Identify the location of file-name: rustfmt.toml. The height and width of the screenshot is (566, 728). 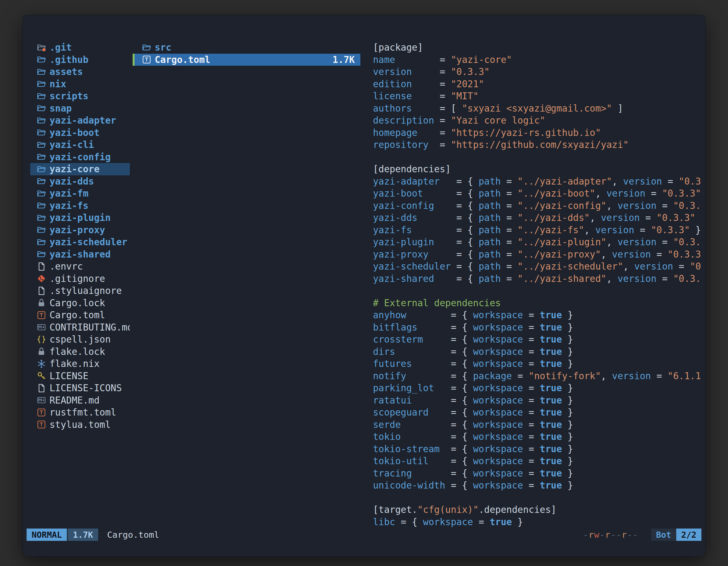
(83, 412).